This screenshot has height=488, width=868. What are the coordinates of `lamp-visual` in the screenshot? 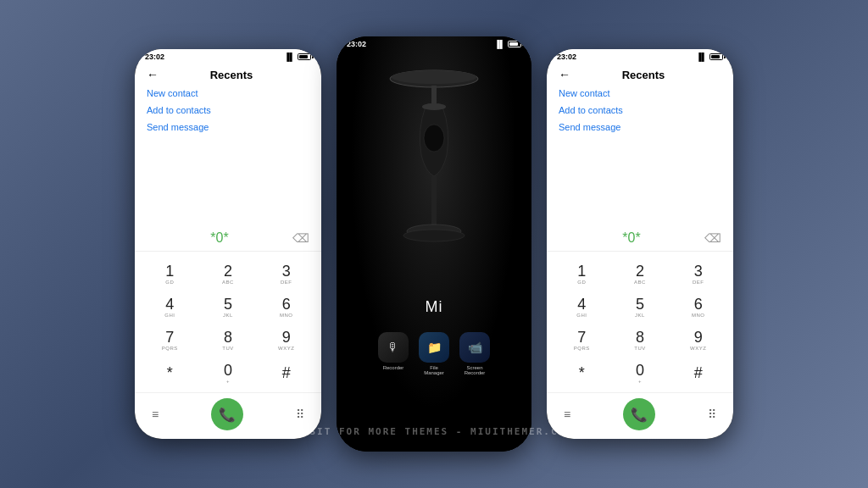 It's located at (434, 172).